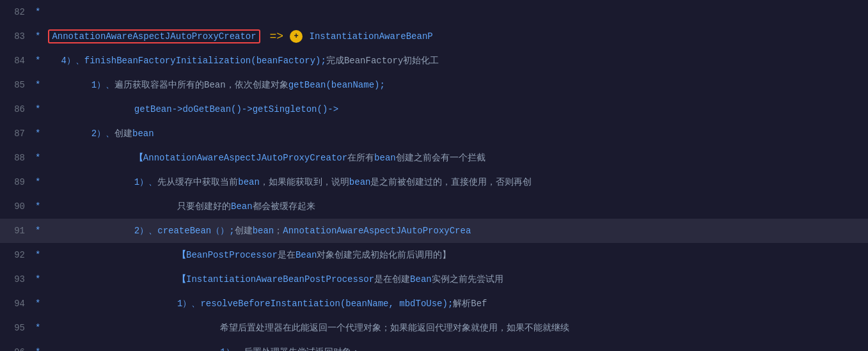  Describe the element at coordinates (154, 36) in the screenshot. I see `annotation-class-name: AnnotationAwareAspectJAutoProxyCreator` at that location.